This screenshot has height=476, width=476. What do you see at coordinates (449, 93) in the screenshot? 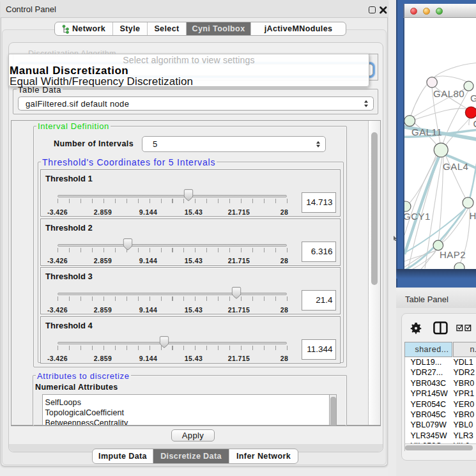
I see `svg-text: GAL80` at bounding box center [449, 93].